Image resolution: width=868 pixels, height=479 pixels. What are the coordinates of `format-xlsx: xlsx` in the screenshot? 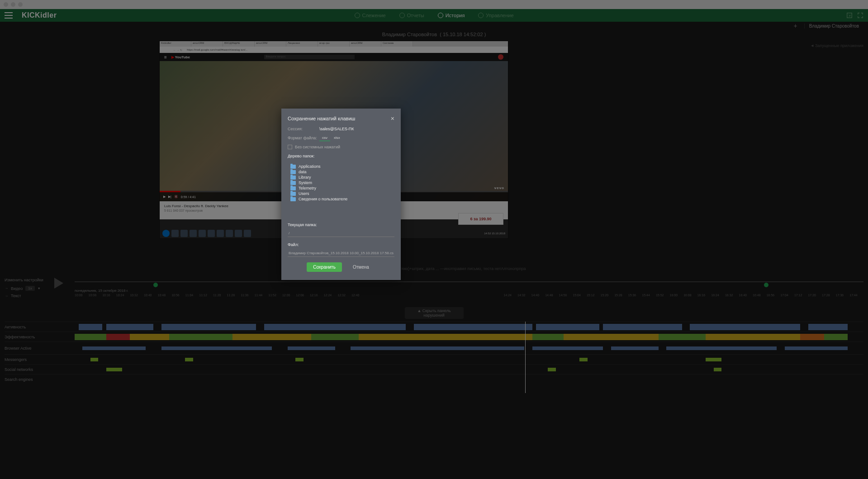 It's located at (337, 138).